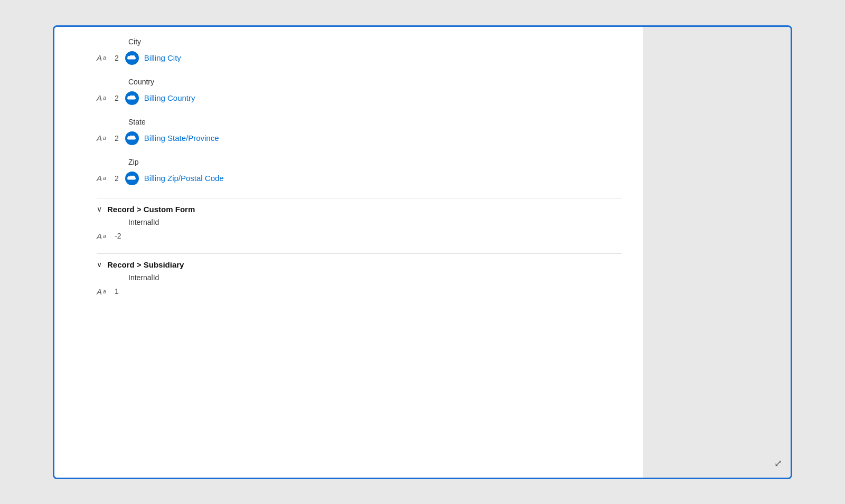 This screenshot has width=845, height=504. Describe the element at coordinates (359, 294) in the screenshot. I see `internal-id-row-subsidiary: Aa 1` at that location.